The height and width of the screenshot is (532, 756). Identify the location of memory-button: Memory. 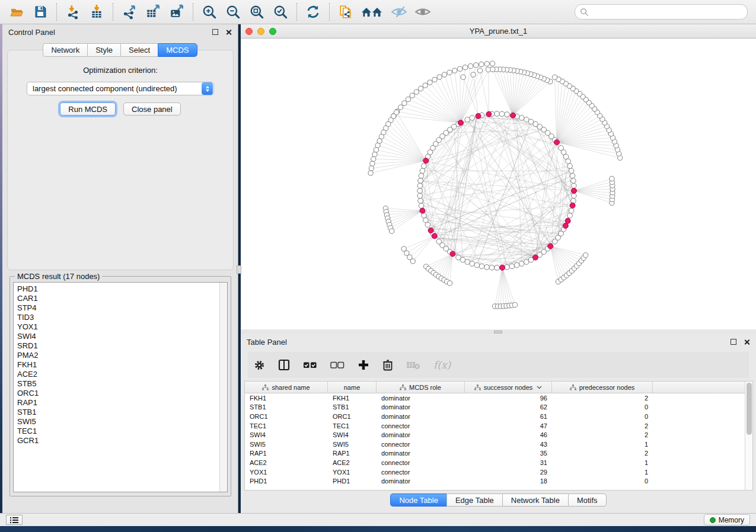
(727, 520).